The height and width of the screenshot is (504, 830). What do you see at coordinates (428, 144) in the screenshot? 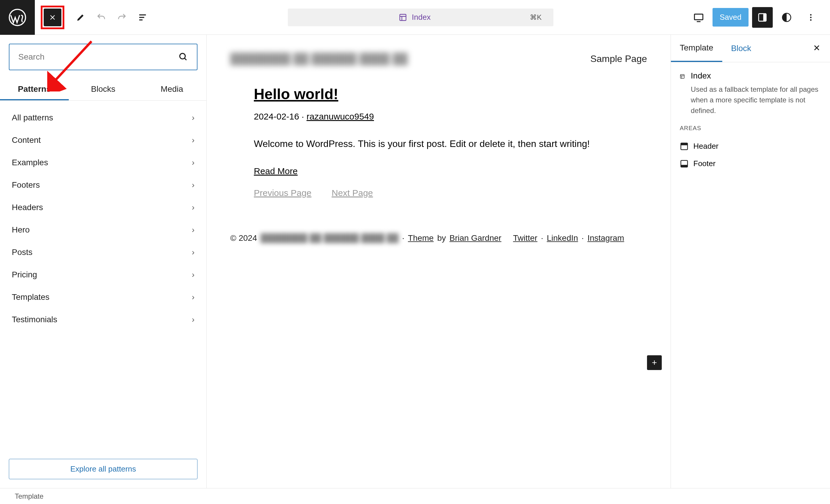
I see `post-content: Welcome to WordPress. This is your first…` at bounding box center [428, 144].